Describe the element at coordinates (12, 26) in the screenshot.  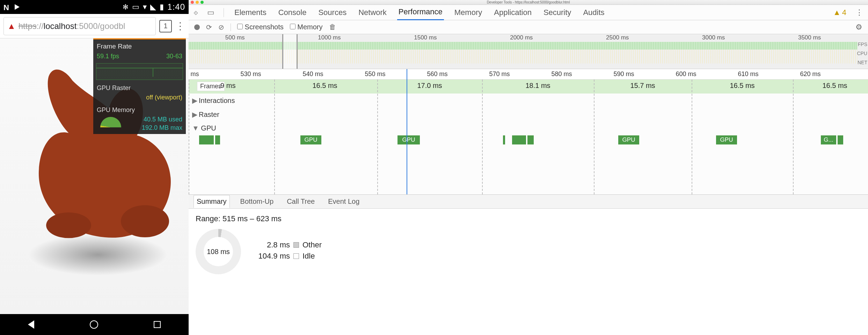
I see `security-warning-icon: ▲` at that location.